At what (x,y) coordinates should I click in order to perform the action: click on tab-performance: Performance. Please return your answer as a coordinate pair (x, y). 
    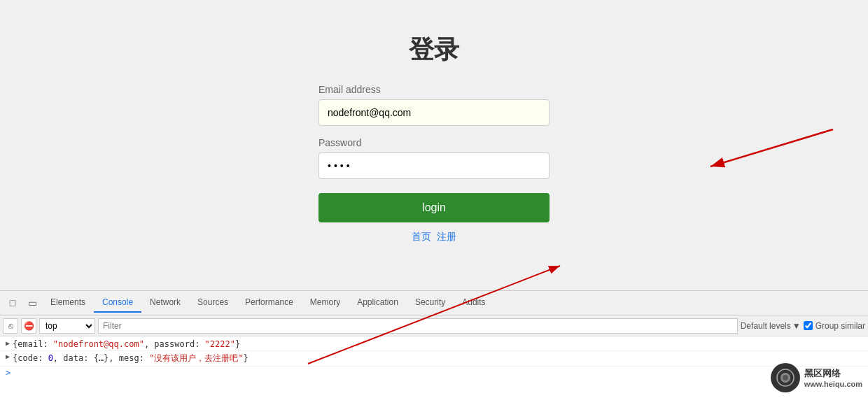
    Looking at the image, I should click on (269, 303).